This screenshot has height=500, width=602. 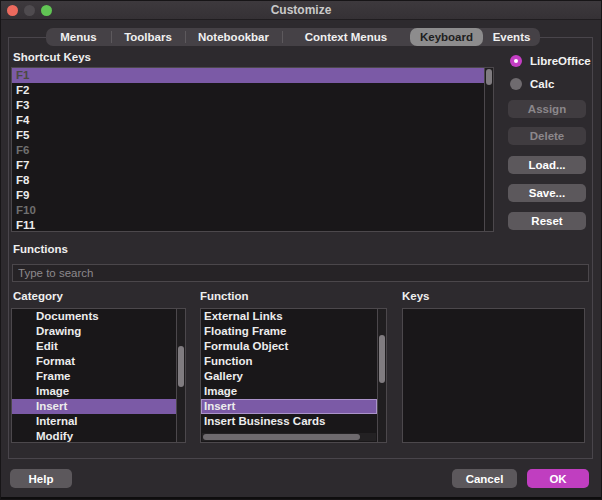 What do you see at coordinates (38, 296) in the screenshot?
I see `category-label: Category` at bounding box center [38, 296].